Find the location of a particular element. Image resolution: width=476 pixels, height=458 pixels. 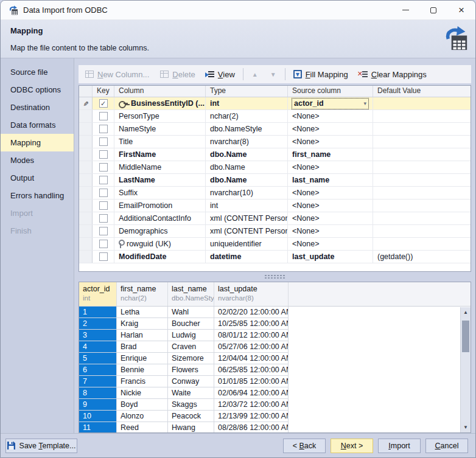

source-column-cell: last_name is located at coordinates (331, 180).